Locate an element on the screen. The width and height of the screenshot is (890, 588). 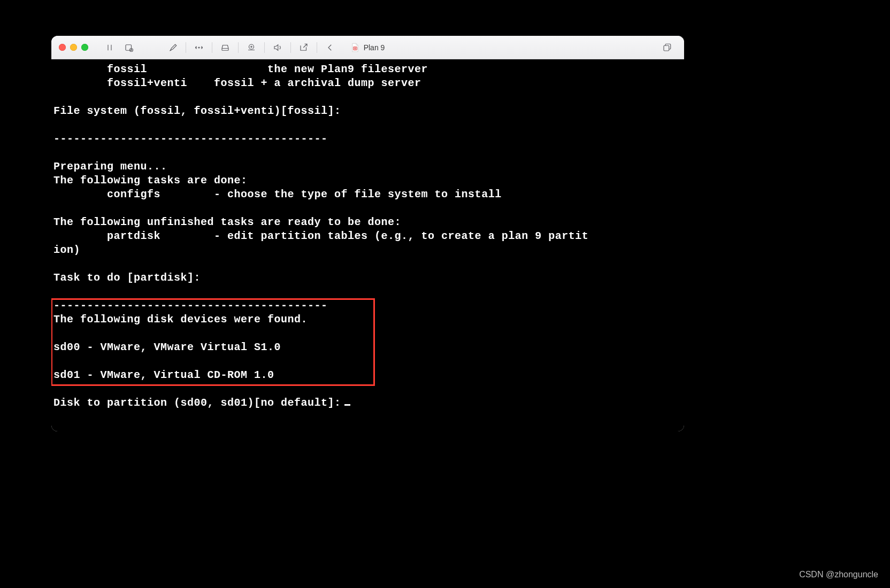
minimize-icon is located at coordinates (74, 47).